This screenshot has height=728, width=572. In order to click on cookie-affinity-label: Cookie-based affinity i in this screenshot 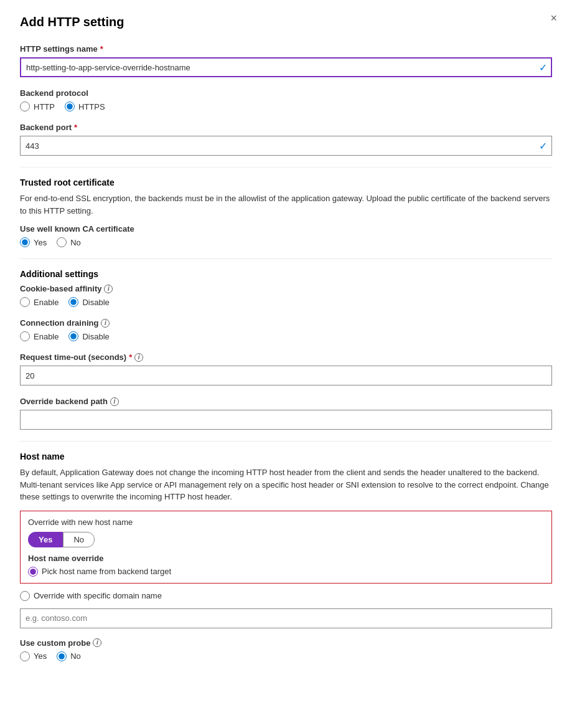, I will do `click(286, 289)`.